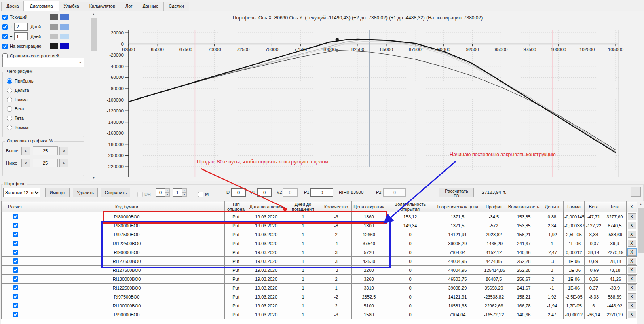 This screenshot has width=644, height=324. Describe the element at coordinates (636, 192) in the screenshot. I see `collapse-button: _` at that location.